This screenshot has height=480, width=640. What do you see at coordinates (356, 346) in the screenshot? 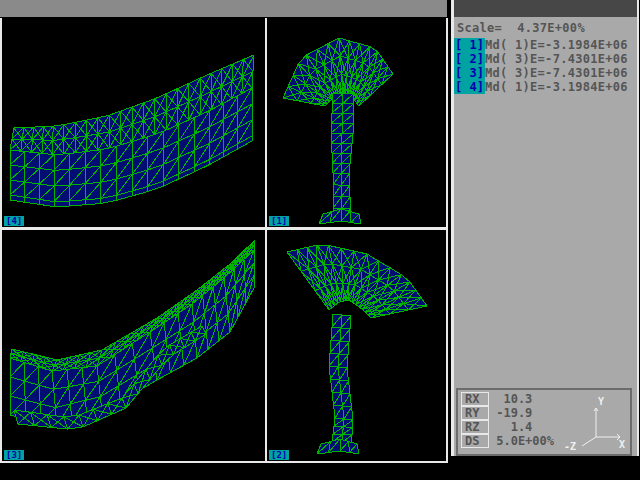
I see `viewport-bottom-right: [2]` at bounding box center [356, 346].